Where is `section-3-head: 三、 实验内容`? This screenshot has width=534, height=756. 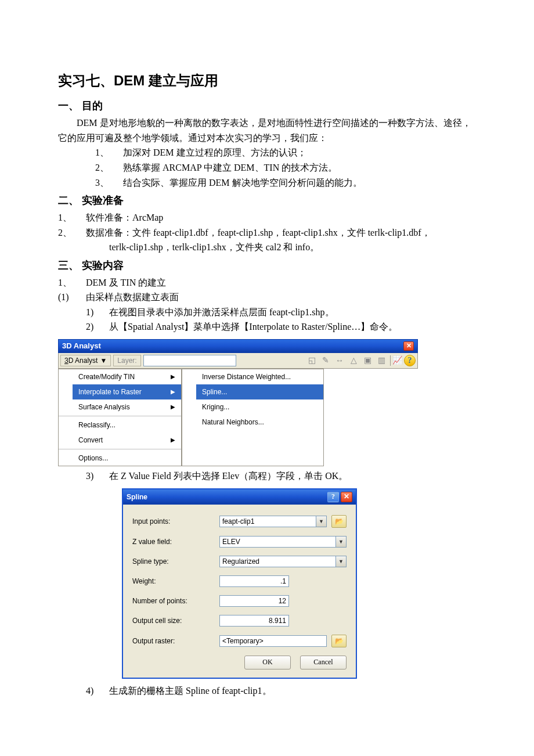 section-3-head: 三、 实验内容 is located at coordinates (267, 266).